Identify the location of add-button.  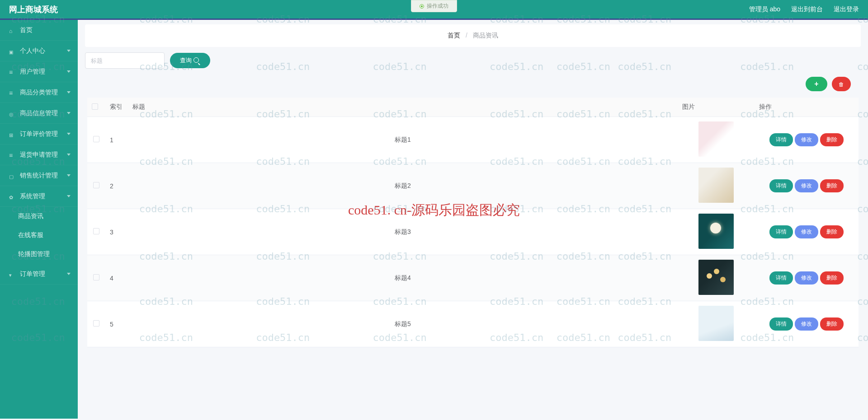
(816, 84).